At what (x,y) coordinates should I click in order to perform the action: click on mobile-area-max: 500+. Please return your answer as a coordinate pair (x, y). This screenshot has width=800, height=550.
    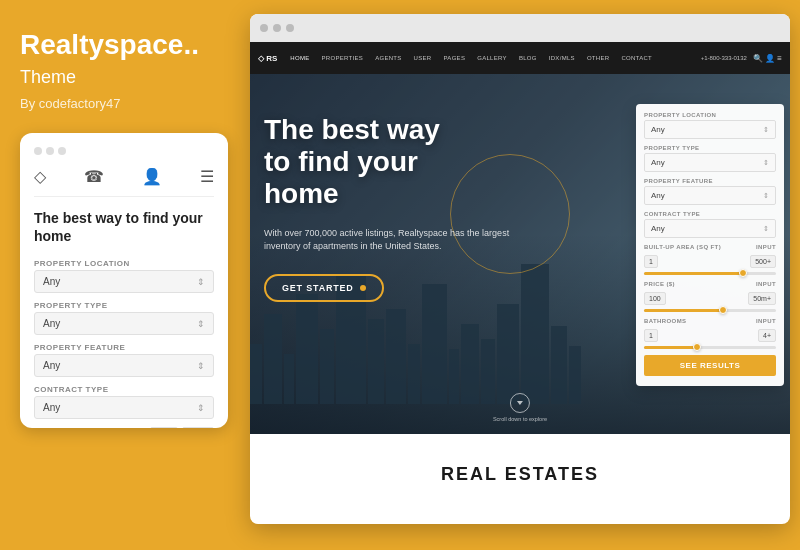
    Looking at the image, I should click on (198, 428).